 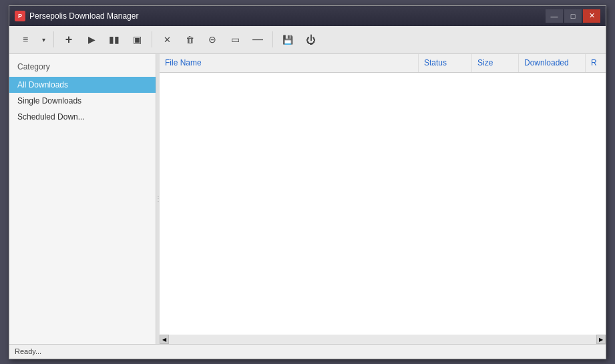 I want to click on horizontal-scrollbar: ◀ ▶, so click(x=383, y=339).